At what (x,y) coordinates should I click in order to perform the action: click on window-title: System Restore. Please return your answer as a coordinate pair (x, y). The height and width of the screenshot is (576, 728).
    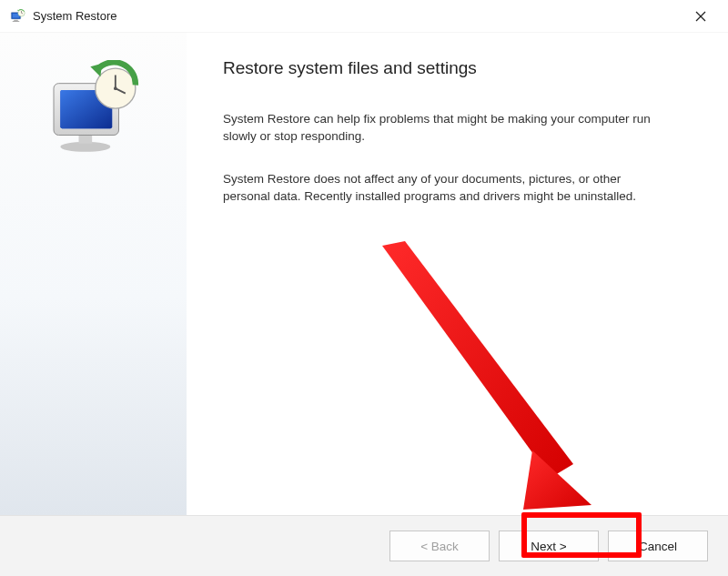
    Looking at the image, I should click on (75, 16).